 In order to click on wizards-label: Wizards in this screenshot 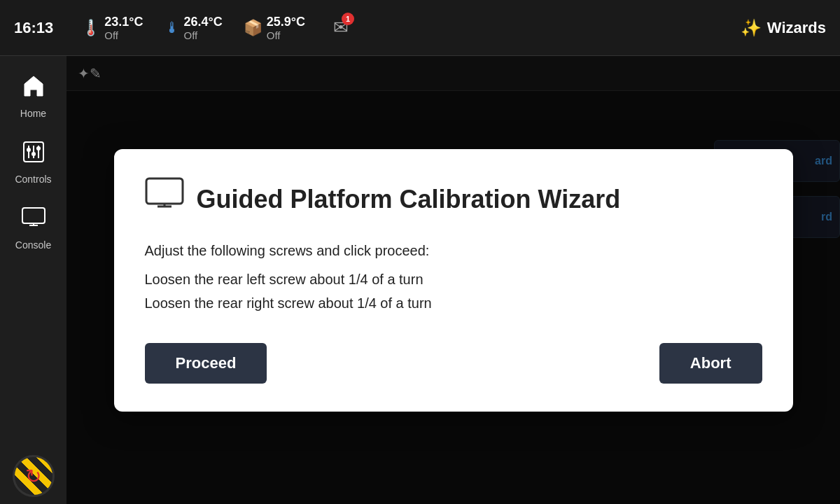, I will do `click(797, 28)`.